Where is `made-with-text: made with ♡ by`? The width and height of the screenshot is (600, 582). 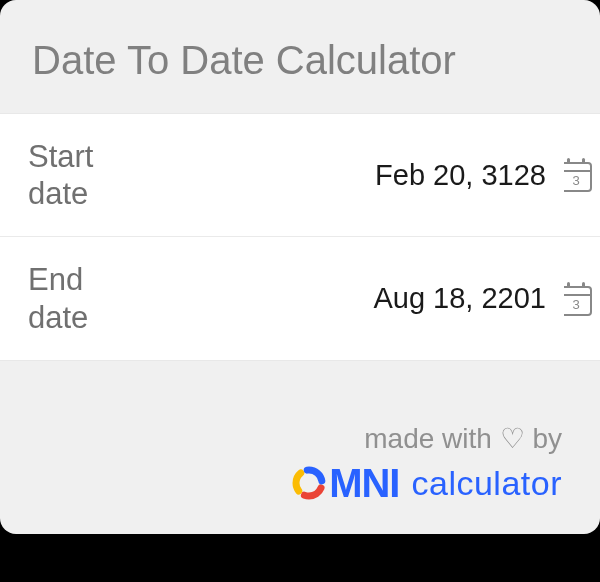 made-with-text: made with ♡ by is located at coordinates (426, 438).